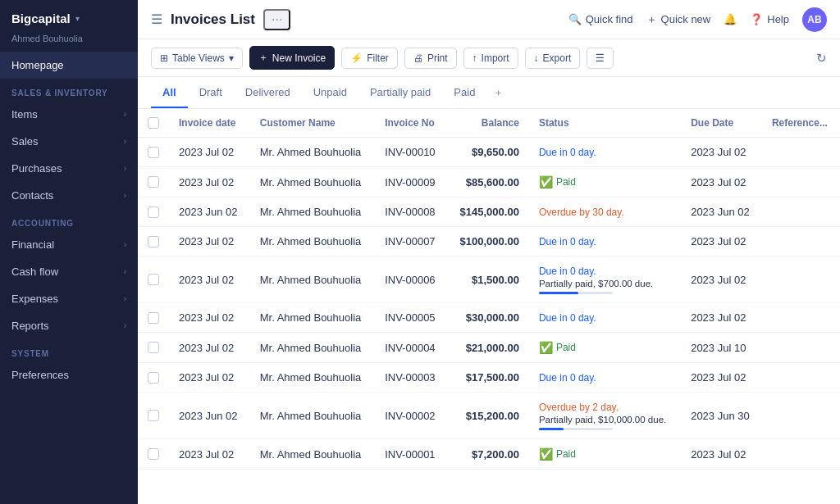  What do you see at coordinates (69, 16) in the screenshot?
I see `brand-logo: Bigcapital ▾` at bounding box center [69, 16].